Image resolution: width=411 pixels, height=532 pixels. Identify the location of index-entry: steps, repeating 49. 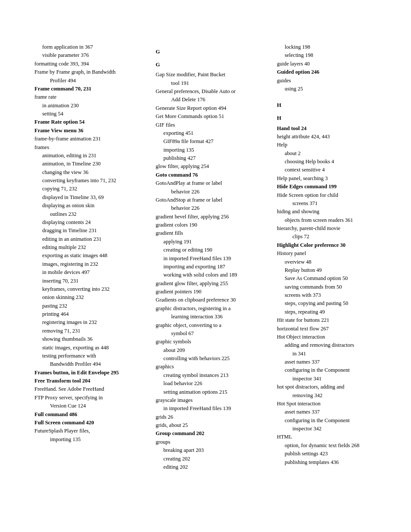
(331, 312).